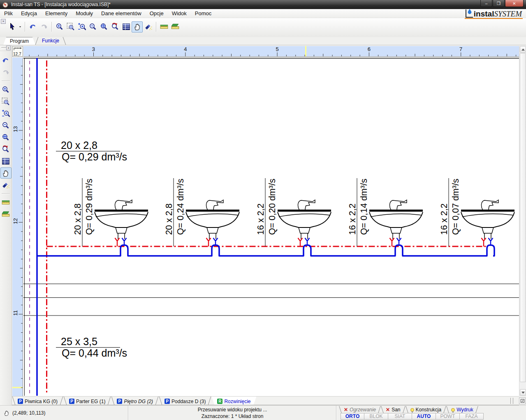 Image resolution: width=526 pixels, height=420 pixels. What do you see at coordinates (157, 13) in the screenshot?
I see `menu-opcje: Opcje` at bounding box center [157, 13].